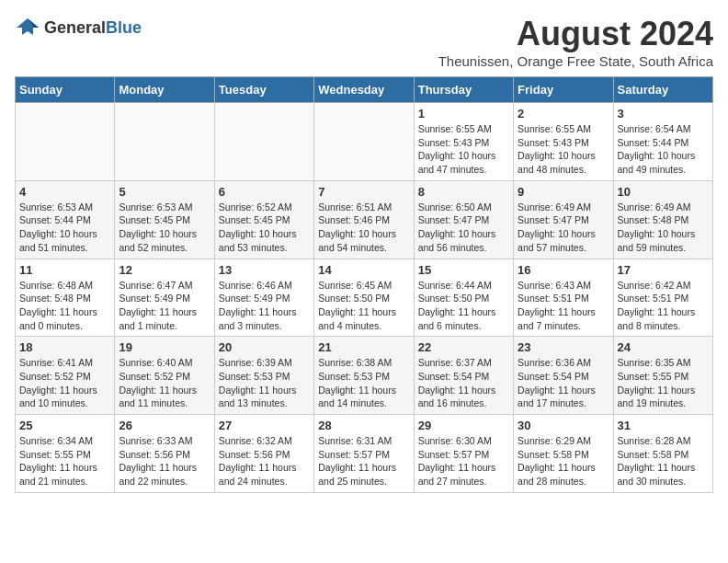 This screenshot has width=728, height=563. I want to click on day-number: 11, so click(64, 270).